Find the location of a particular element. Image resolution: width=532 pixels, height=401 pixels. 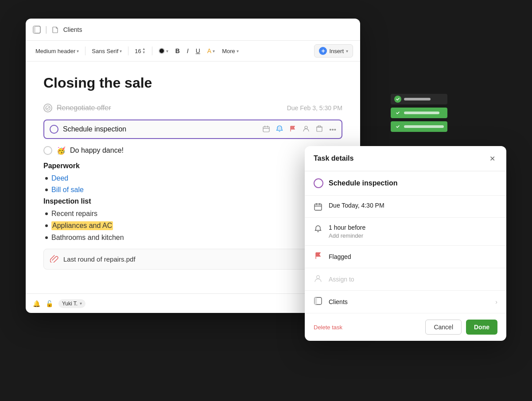

attachment-row: Last round of repairs.pdf is located at coordinates (193, 259).